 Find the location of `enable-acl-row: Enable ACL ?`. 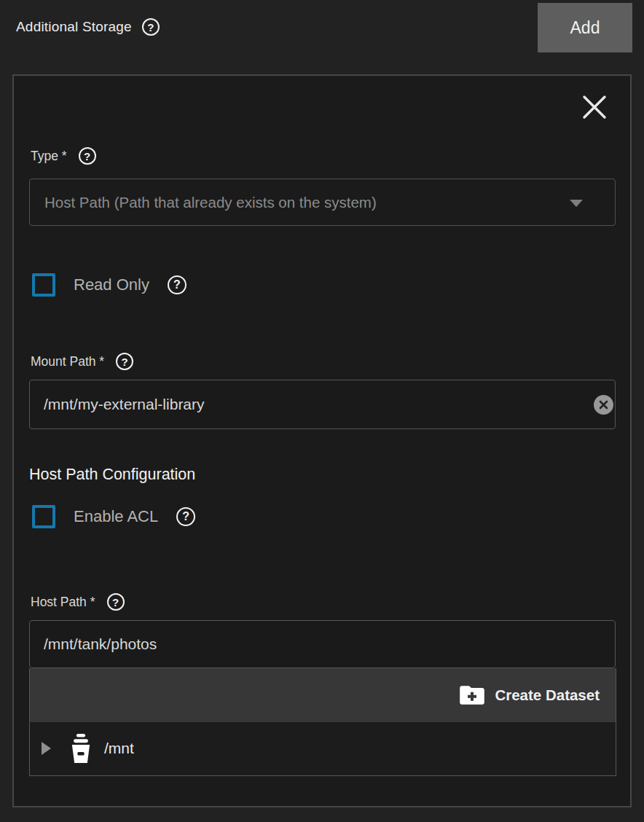

enable-acl-row: Enable ACL ? is located at coordinates (114, 517).